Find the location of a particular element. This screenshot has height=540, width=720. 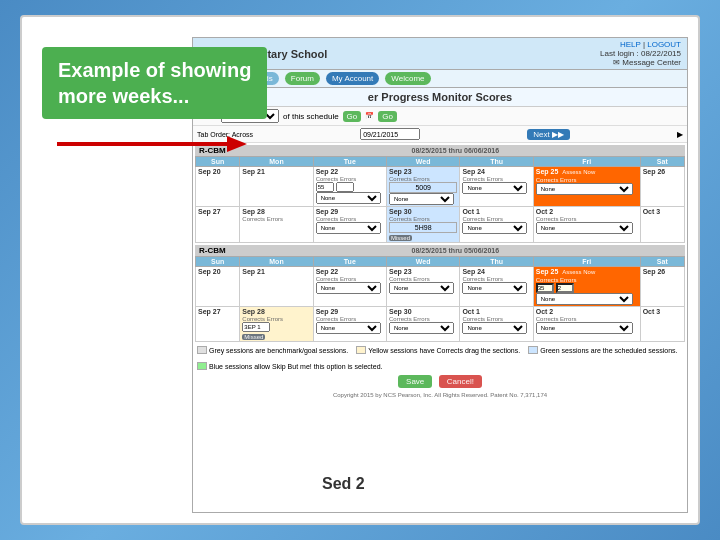

s2-missed-badge: Missed is located at coordinates (254, 337).